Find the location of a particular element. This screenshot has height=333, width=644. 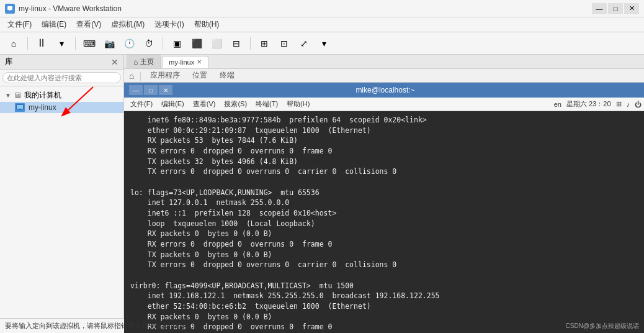

app-icon is located at coordinates (10, 9).